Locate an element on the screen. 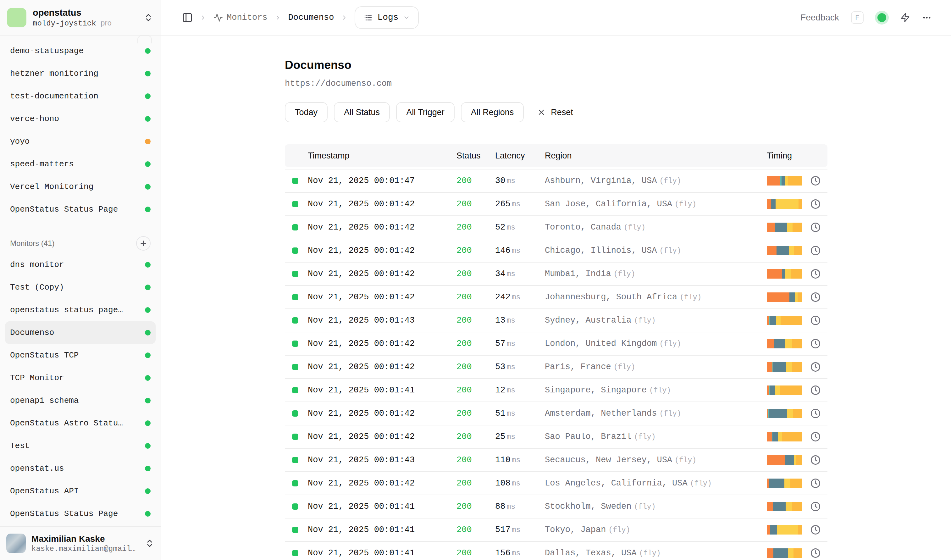 This screenshot has height=560, width=951. table-row: Nov 21, 2025 00:01:42 200 108ms Los Ange… is located at coordinates (556, 484).